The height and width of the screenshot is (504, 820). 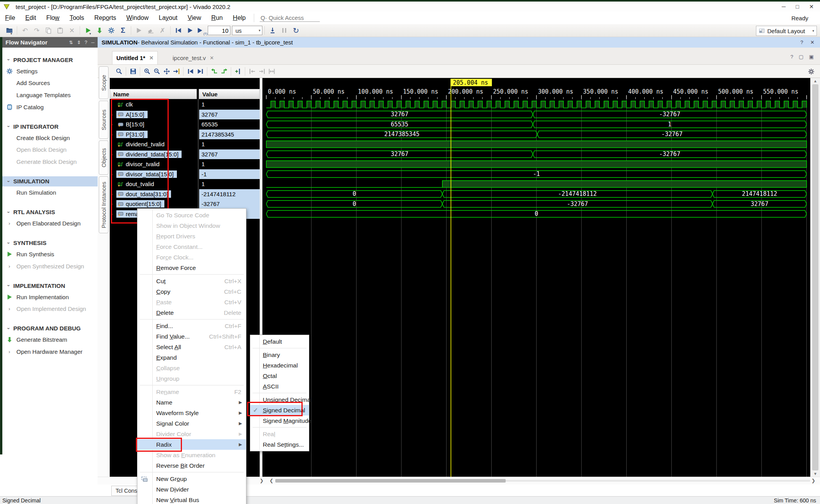 I want to click on hscroll-right-icon: ❮, so click(x=271, y=481).